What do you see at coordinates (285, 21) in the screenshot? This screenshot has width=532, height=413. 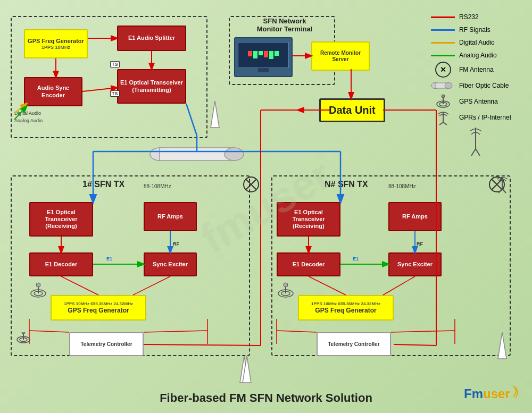 I see `sfn-title-line1: SFN Network` at bounding box center [285, 21].